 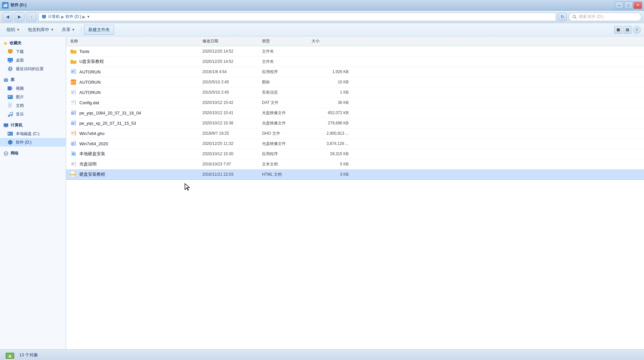 What do you see at coordinates (285, 123) in the screenshot?
I see `file-type: 光盘映像文件` at bounding box center [285, 123].